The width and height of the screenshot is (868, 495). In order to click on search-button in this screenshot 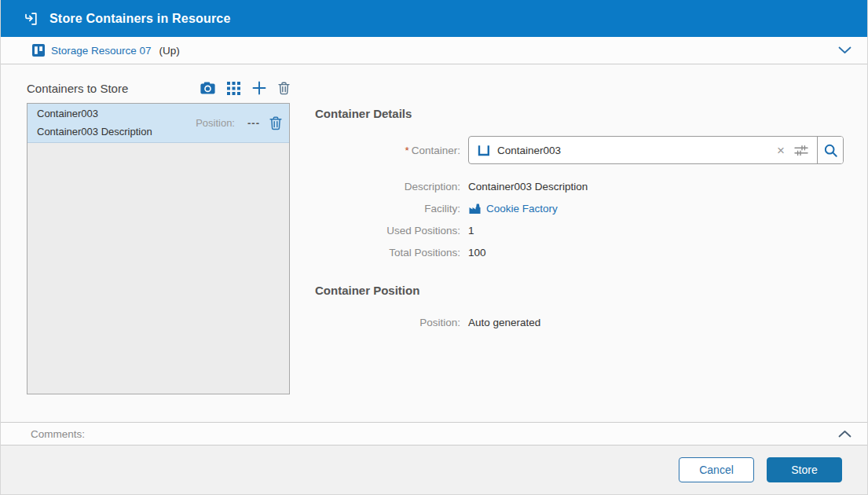, I will do `click(830, 150)`.